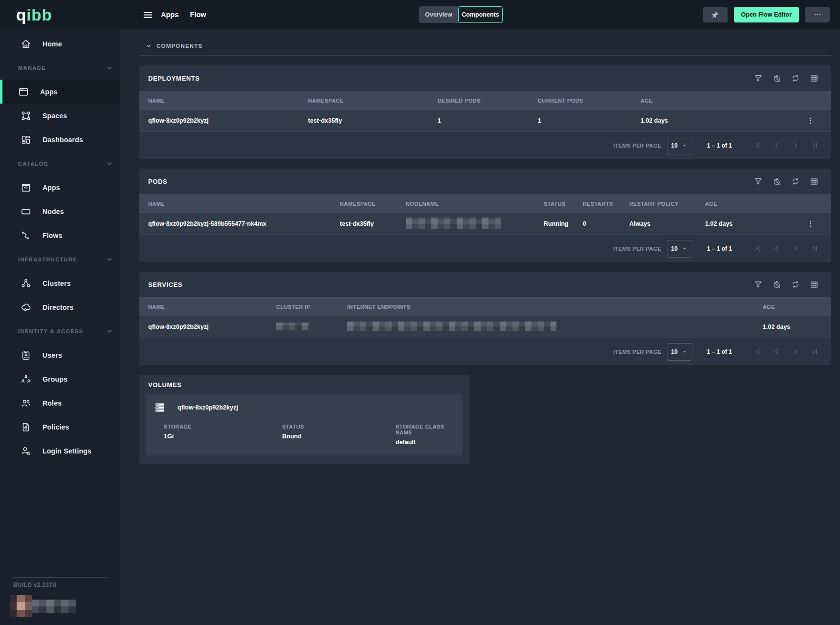 This screenshot has height=625, width=840. What do you see at coordinates (244, 224) in the screenshot?
I see `pod-name: qflow-8xz0p92b2kyzj-589b555477-nk4mx` at bounding box center [244, 224].